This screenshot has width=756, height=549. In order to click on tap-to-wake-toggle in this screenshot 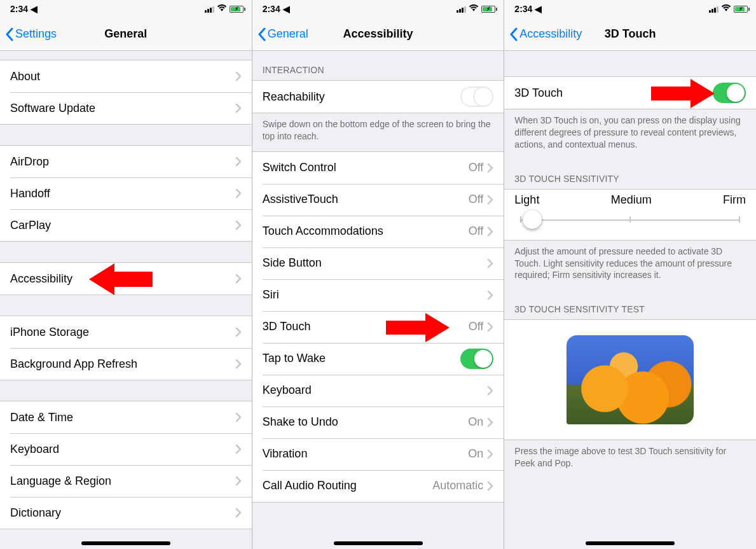, I will do `click(477, 359)`.